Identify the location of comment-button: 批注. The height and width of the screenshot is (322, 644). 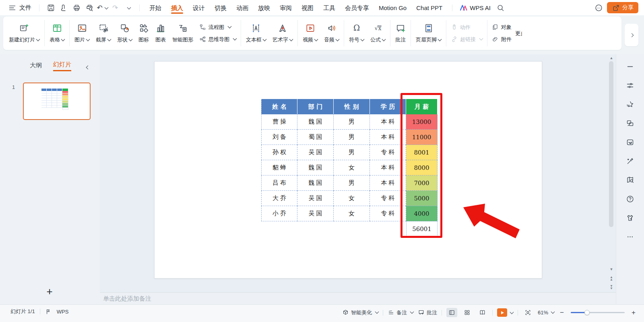
(427, 313).